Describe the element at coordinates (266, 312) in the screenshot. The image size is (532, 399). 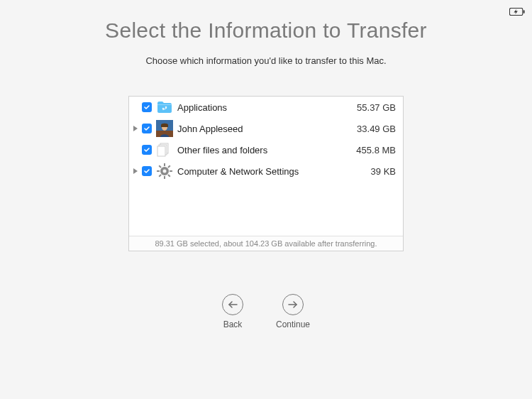
I see `nav-bar: Back Continue` at that location.